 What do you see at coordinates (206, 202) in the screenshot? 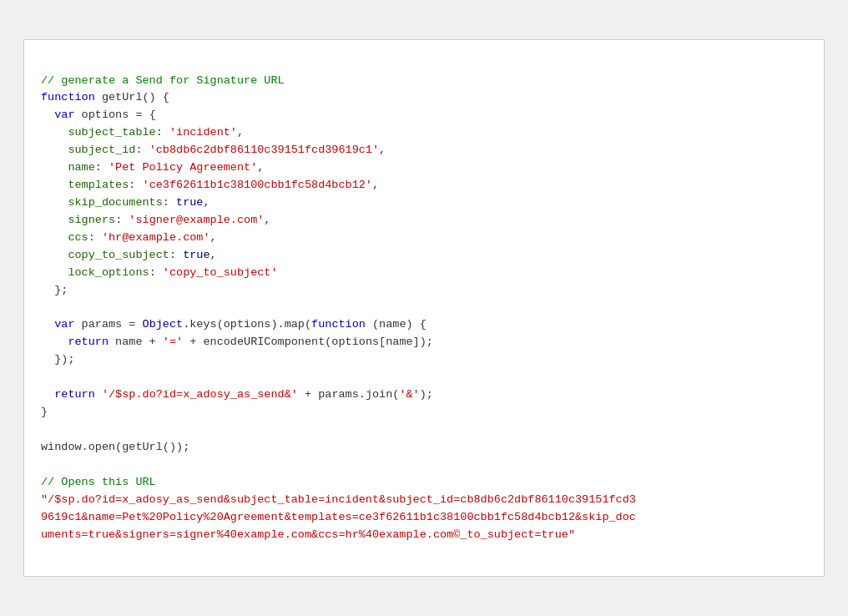
I see `comma-5: ,` at bounding box center [206, 202].